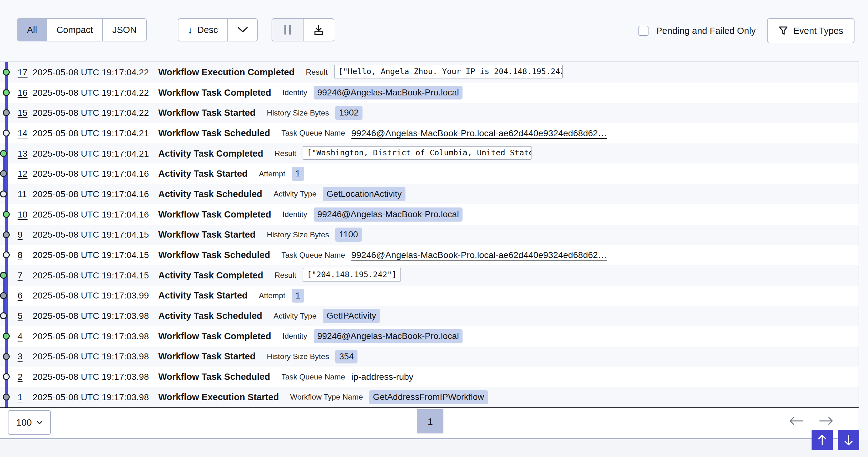  Describe the element at coordinates (429, 235) in the screenshot. I see `event-row: 9 2025-05-08 UTC 19:17:04.15 Workflow Ta…` at that location.